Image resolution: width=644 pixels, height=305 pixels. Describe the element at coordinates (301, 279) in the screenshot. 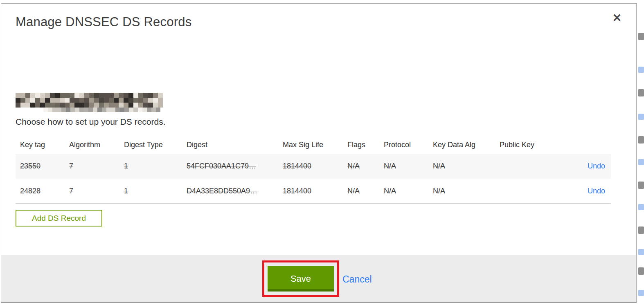

I see `save-highlight-annotation: Save` at that location.